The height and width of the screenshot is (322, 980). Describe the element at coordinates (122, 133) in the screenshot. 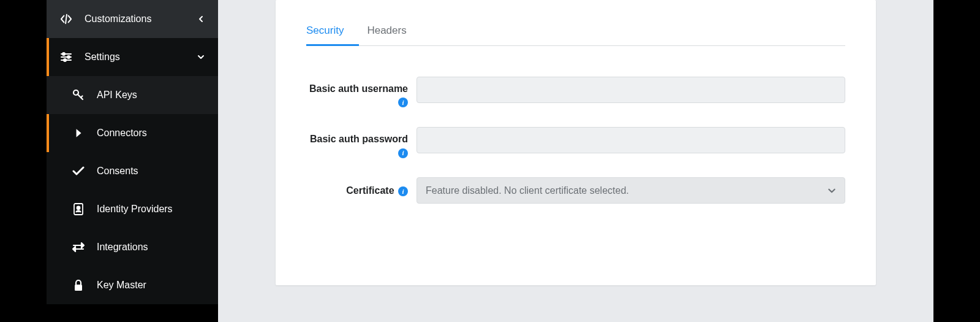

I see `sidebar-item-label: Connectors` at that location.